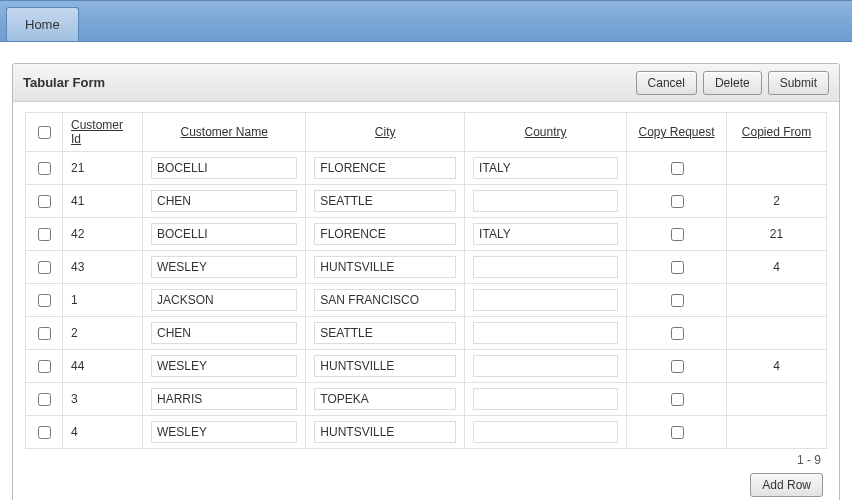  I want to click on customer-id-cell: 3, so click(103, 400).